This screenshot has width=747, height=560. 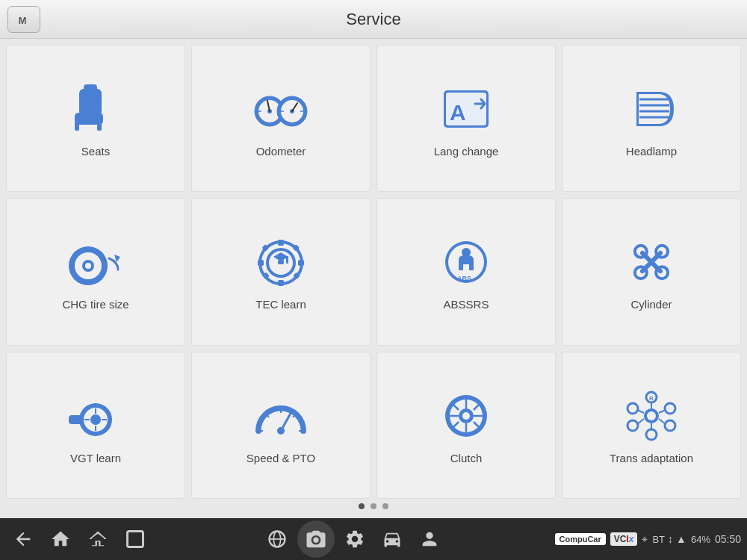 I want to click on tile-vgt-learn: VGT learn, so click(x=96, y=426).